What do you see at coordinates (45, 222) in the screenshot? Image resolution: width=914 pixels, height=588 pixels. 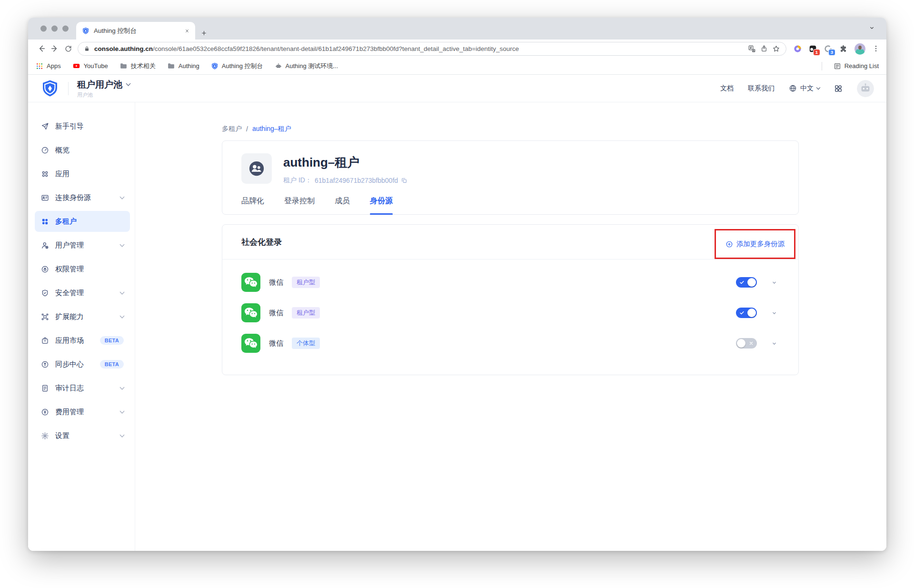 I see `tenant-icon` at bounding box center [45, 222].